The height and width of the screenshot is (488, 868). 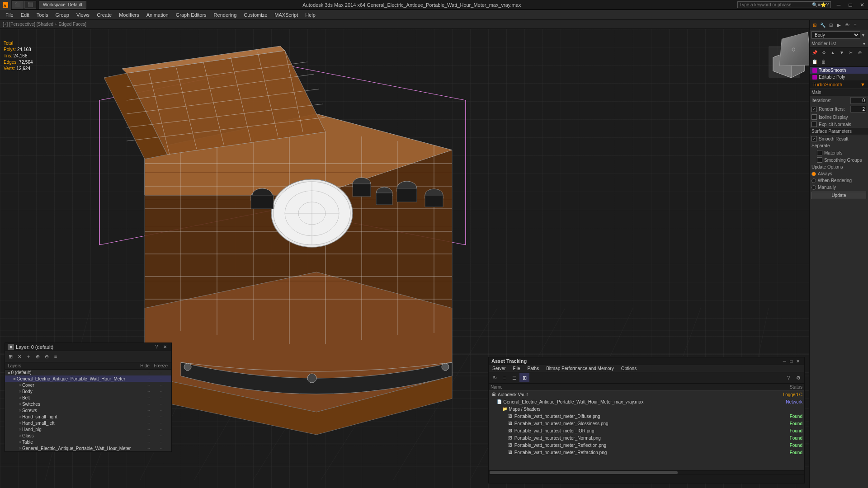 What do you see at coordinates (495, 378) in the screenshot?
I see `asset-refresh-button: ↻` at bounding box center [495, 378].